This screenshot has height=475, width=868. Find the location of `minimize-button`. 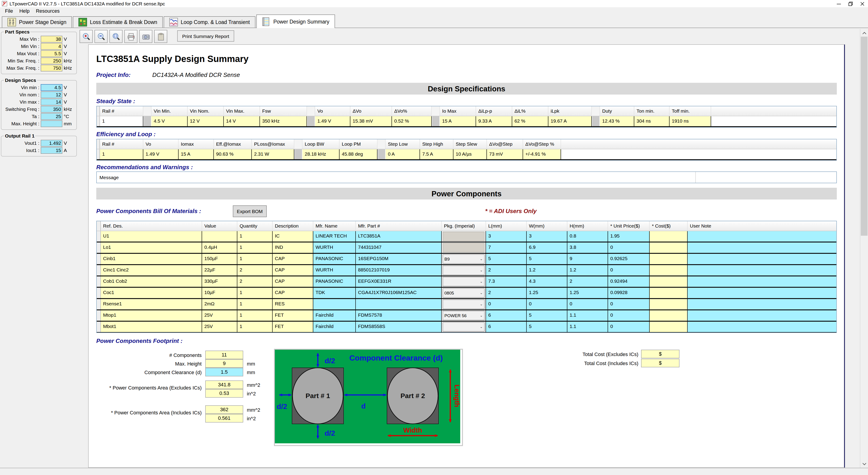

minimize-button is located at coordinates (838, 3).